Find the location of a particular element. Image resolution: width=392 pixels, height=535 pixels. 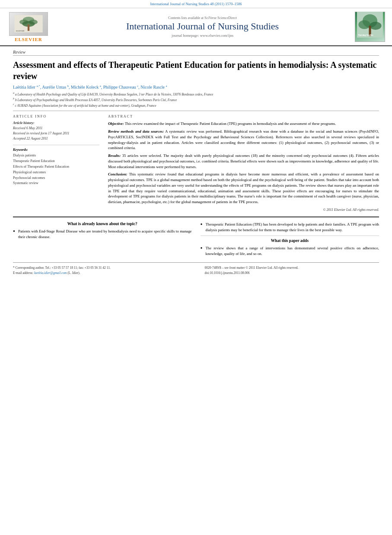

tpe-and-paper-box: • Therapeutic Patient Education (TPE) ha… is located at coordinates (290, 240).